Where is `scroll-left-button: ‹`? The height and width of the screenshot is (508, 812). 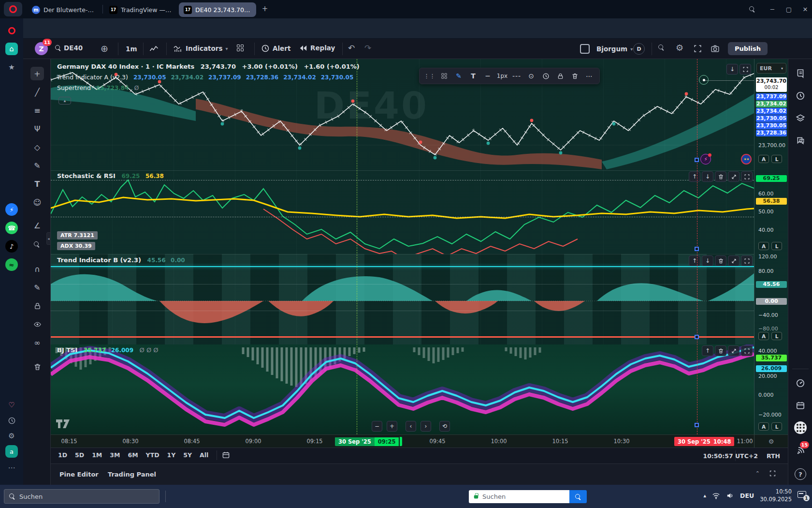 scroll-left-button: ‹ is located at coordinates (411, 426).